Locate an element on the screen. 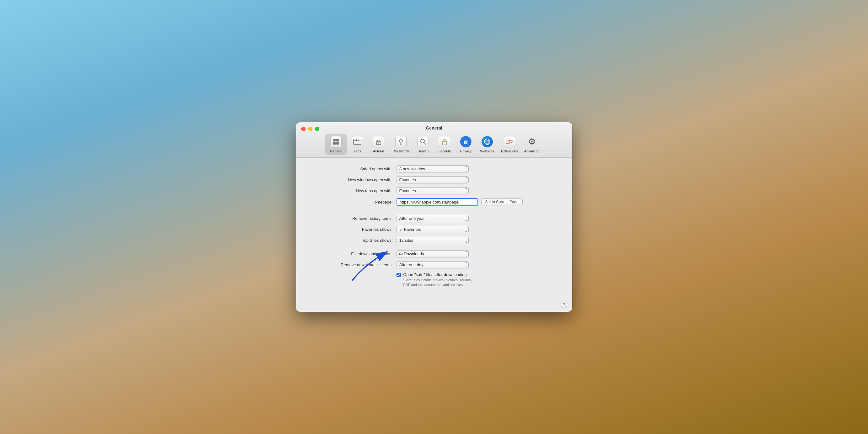 This screenshot has height=434, width=868. homepage-label: Homepage: is located at coordinates (352, 202).